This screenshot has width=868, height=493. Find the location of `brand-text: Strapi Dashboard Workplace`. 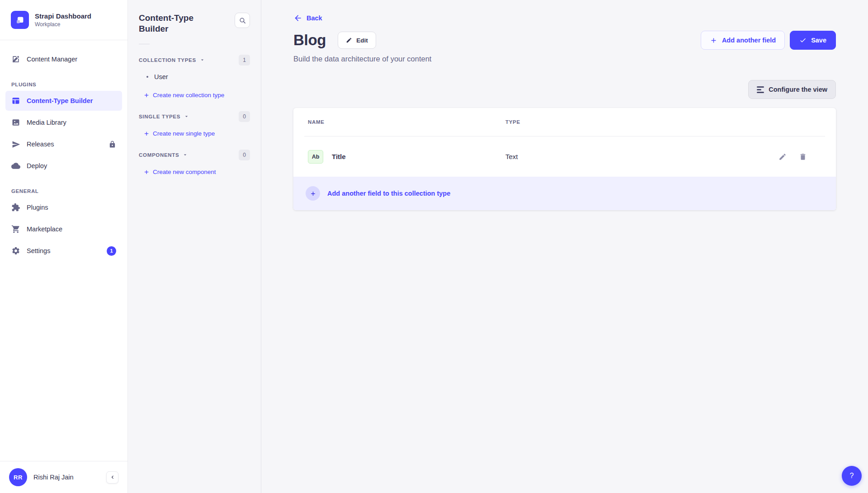

brand-text: Strapi Dashboard Workplace is located at coordinates (63, 20).